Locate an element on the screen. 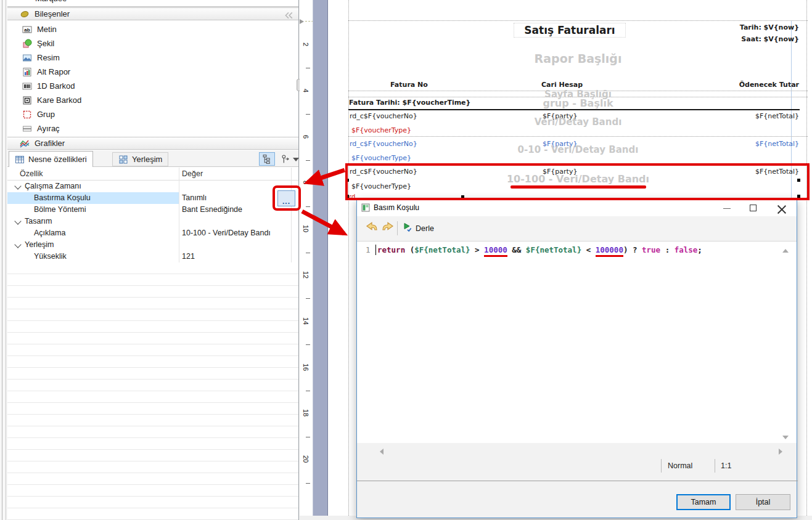 The width and height of the screenshot is (812, 520). statusbar-mode: Normal is located at coordinates (680, 466).